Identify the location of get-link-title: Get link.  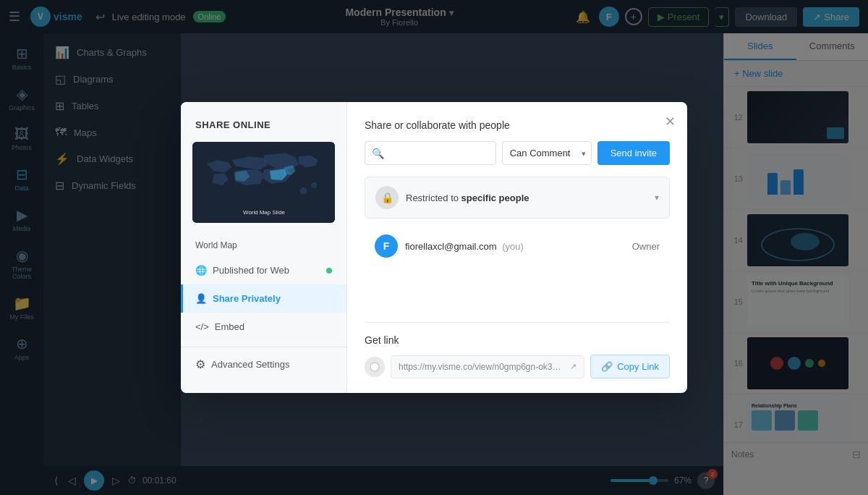
(517, 340).